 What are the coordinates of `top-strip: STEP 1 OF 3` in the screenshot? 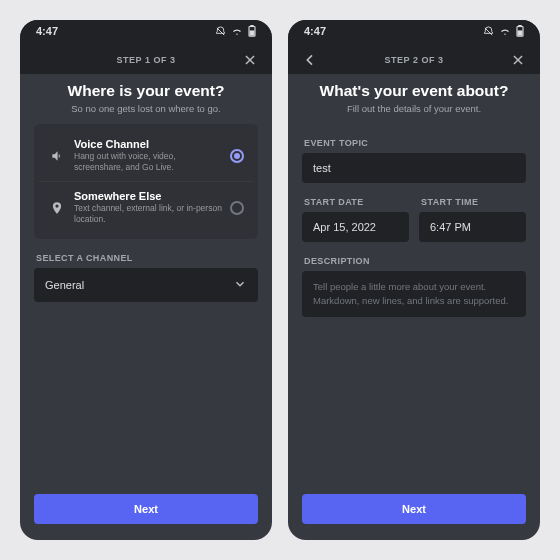 It's located at (146, 58).